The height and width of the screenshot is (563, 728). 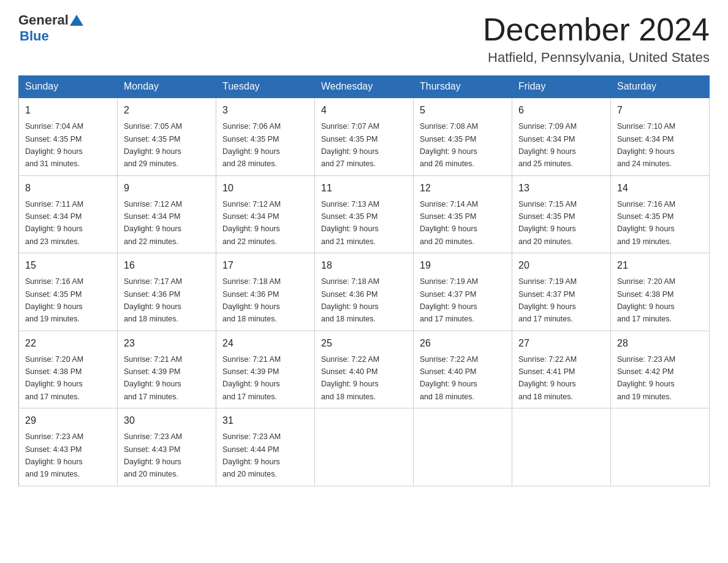 I want to click on weekday-header-row: SundayMondayTuesdayWednesdayThursdayFrid…, so click(x=364, y=87).